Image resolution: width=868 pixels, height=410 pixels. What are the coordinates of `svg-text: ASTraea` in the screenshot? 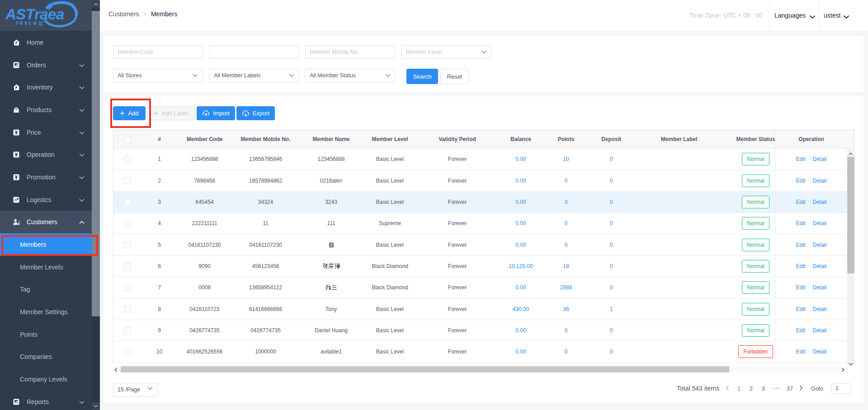 It's located at (34, 14).